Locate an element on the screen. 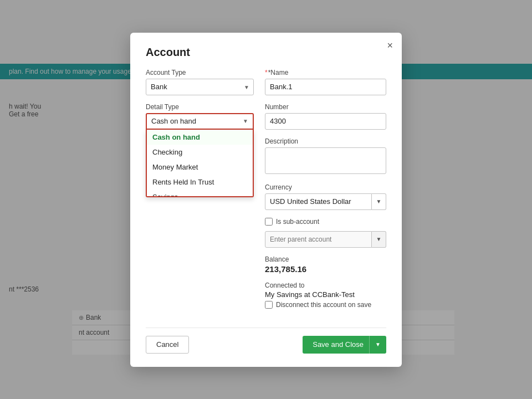  detail-type-group: Detail Type Cash on hand ▼ Cash on hand … is located at coordinates (200, 116).